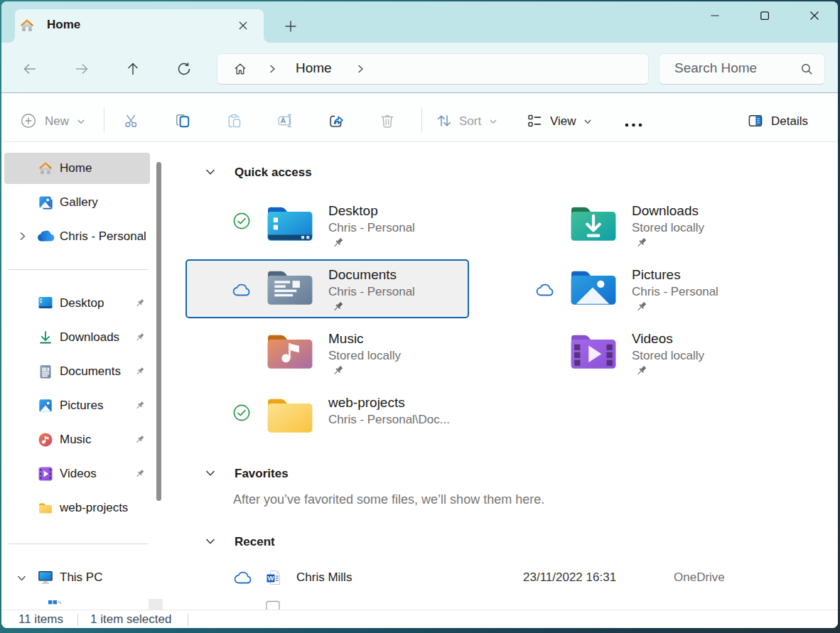  Describe the element at coordinates (271, 578) in the screenshot. I see `svg-text: W` at that location.